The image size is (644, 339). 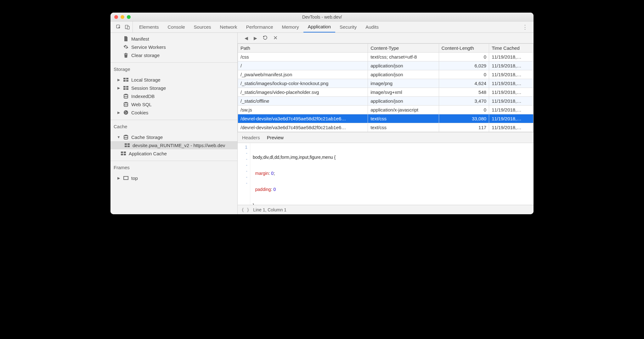 I want to click on code-gutter: 1 - - - - - -, so click(x=244, y=174).